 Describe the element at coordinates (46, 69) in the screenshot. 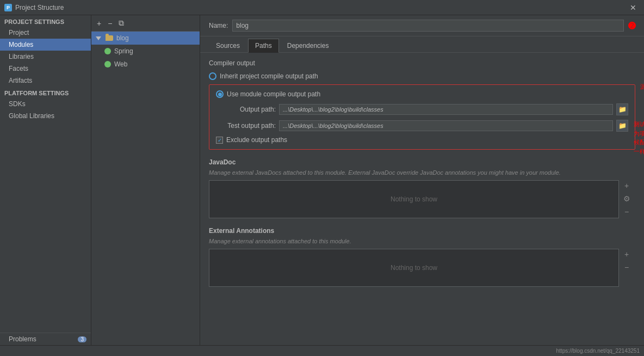

I see `sidebar-item-facets: Facets` at that location.